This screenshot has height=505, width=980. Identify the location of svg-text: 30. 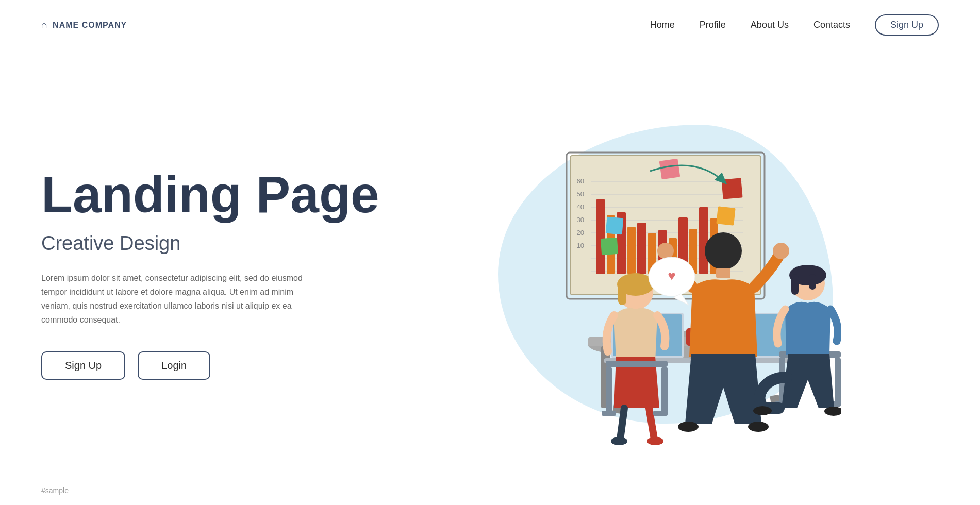
(580, 220).